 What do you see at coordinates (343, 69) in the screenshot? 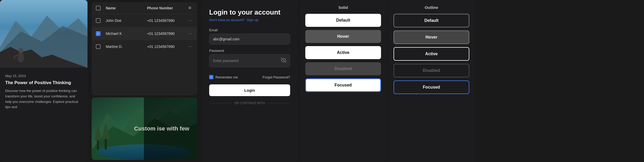
I see `solid-disabled-button: Disabled` at bounding box center [343, 69].